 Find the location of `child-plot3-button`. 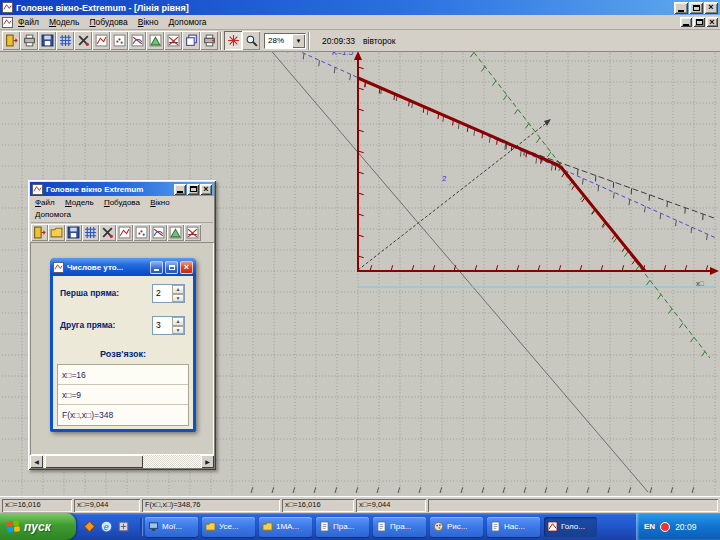

child-plot3-button is located at coordinates (158, 232).